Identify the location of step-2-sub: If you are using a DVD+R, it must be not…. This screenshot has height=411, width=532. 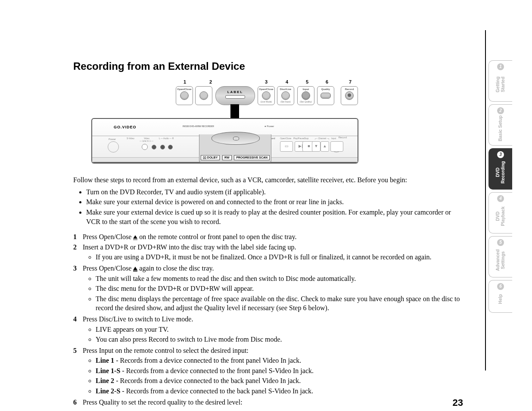
(280, 257).